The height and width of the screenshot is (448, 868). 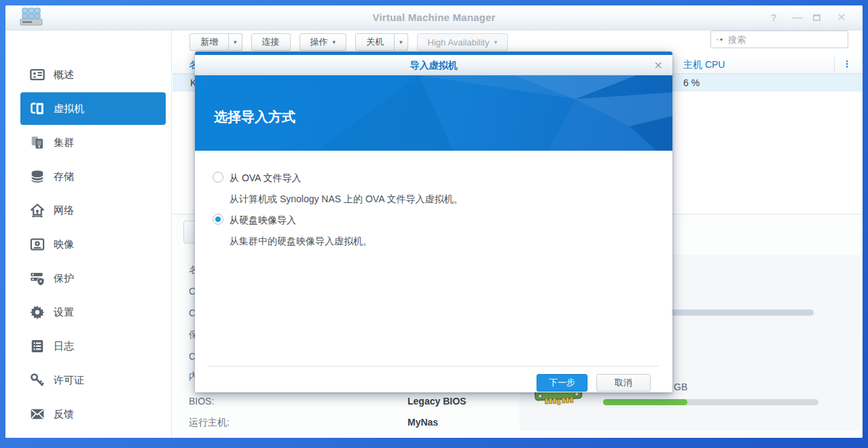 I want to click on shutdown-dropdown-button: ▾, so click(x=401, y=42).